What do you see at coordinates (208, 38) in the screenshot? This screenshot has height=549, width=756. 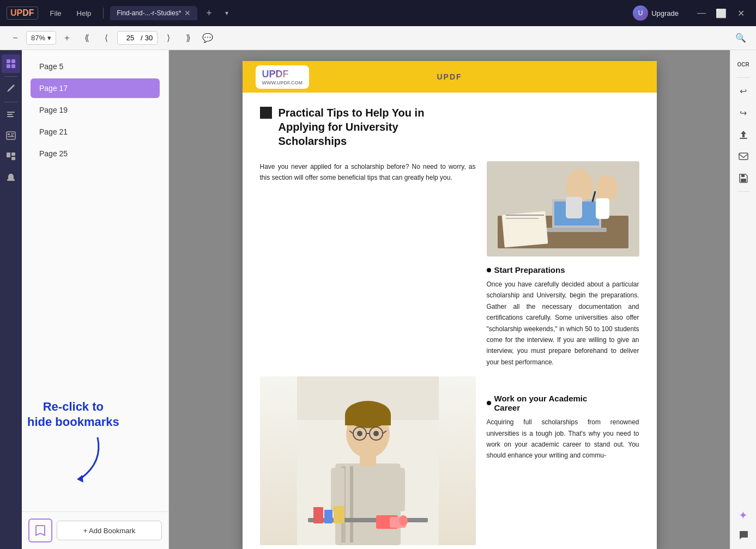 I see `comment-button: 💬` at bounding box center [208, 38].